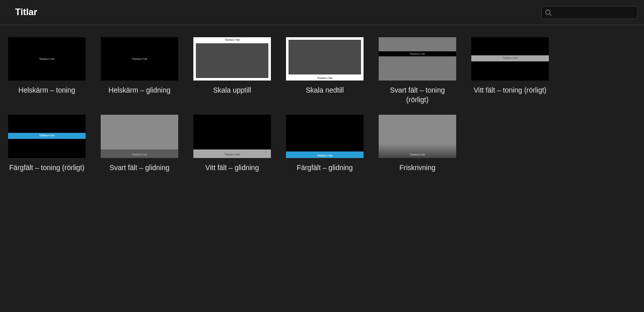 This screenshot has height=312, width=644. I want to click on title-card-svart-falt-toning: Titeltext härSvart fält – toning (rörlig…, so click(417, 71).